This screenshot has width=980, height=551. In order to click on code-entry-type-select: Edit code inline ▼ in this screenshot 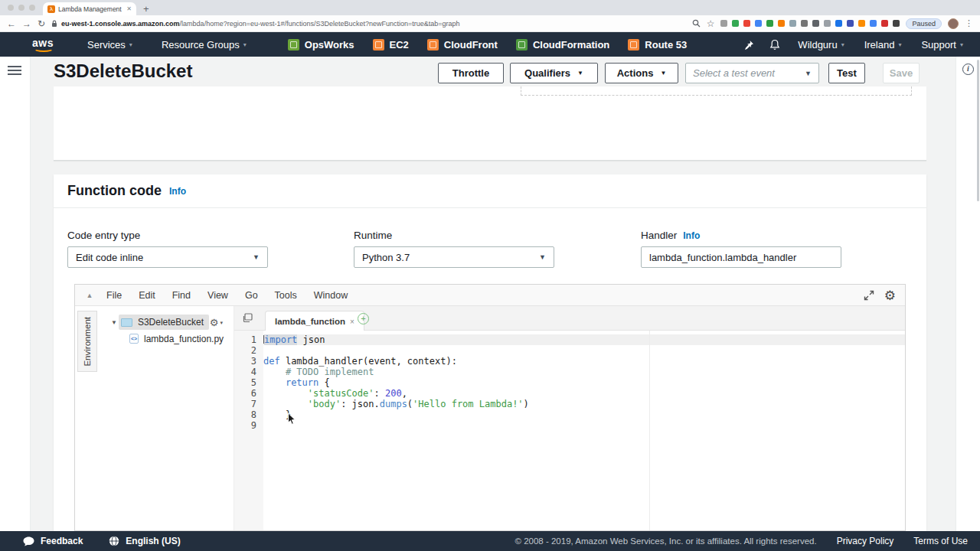, I will do `click(168, 257)`.